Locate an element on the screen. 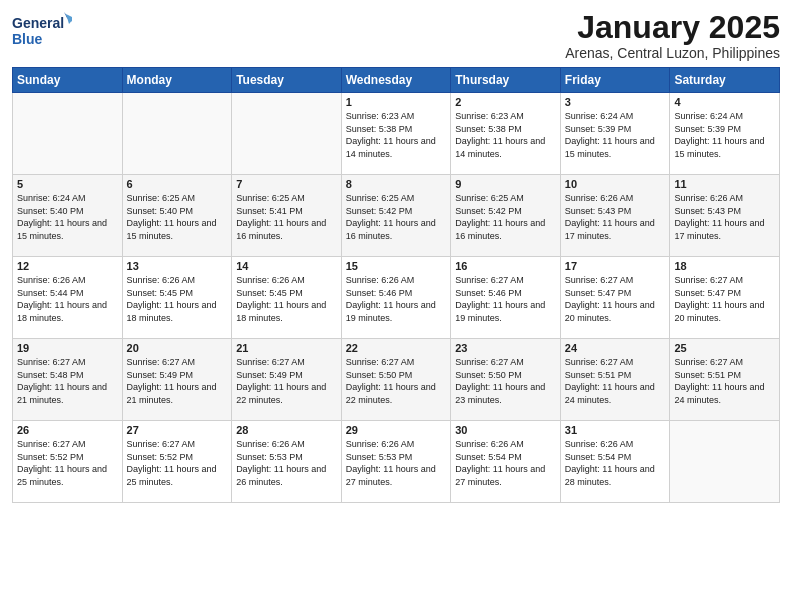  table-row: 26Sunrise: 6:27 AMSunset: 5:52 PMDayligh… is located at coordinates (68, 462).